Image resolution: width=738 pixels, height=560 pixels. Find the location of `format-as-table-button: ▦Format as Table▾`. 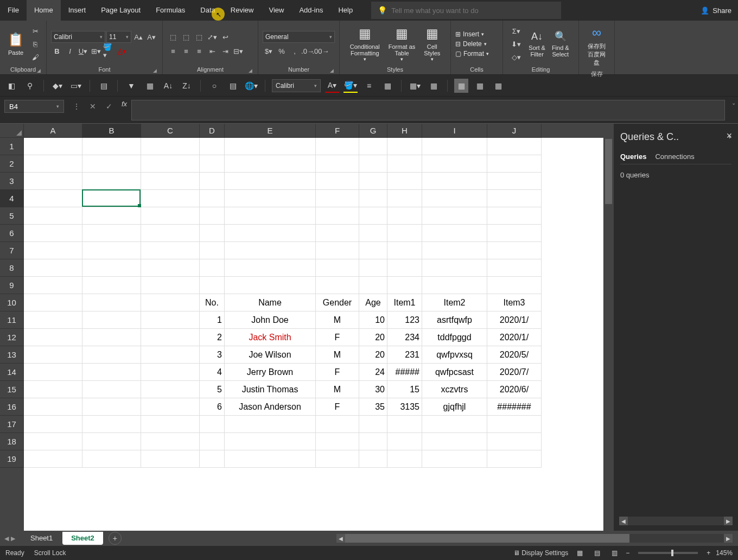

format-as-table-button: ▦Format as Table▾ is located at coordinates (402, 44).